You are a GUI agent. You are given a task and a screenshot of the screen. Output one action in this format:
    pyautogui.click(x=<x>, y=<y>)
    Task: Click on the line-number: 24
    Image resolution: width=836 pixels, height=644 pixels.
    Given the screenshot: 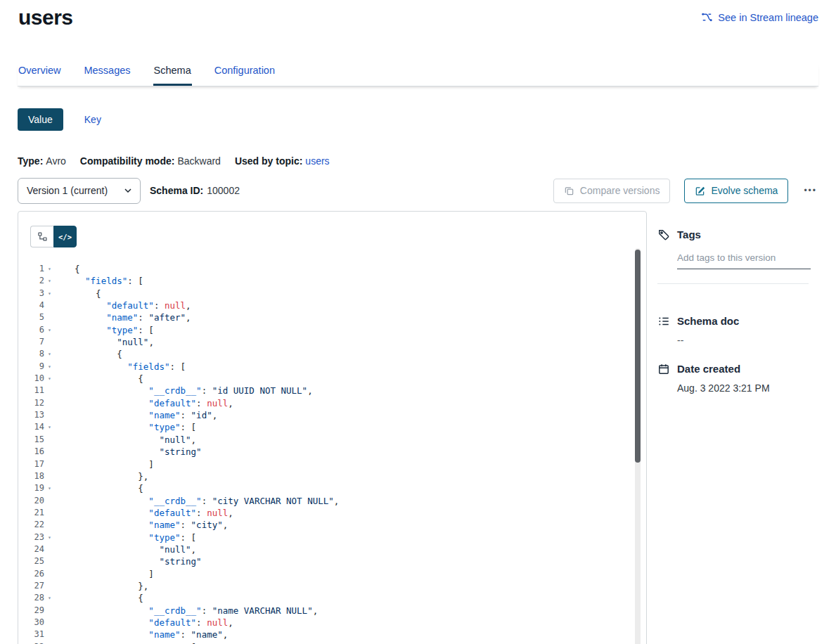 What is the action you would take?
    pyautogui.click(x=31, y=550)
    